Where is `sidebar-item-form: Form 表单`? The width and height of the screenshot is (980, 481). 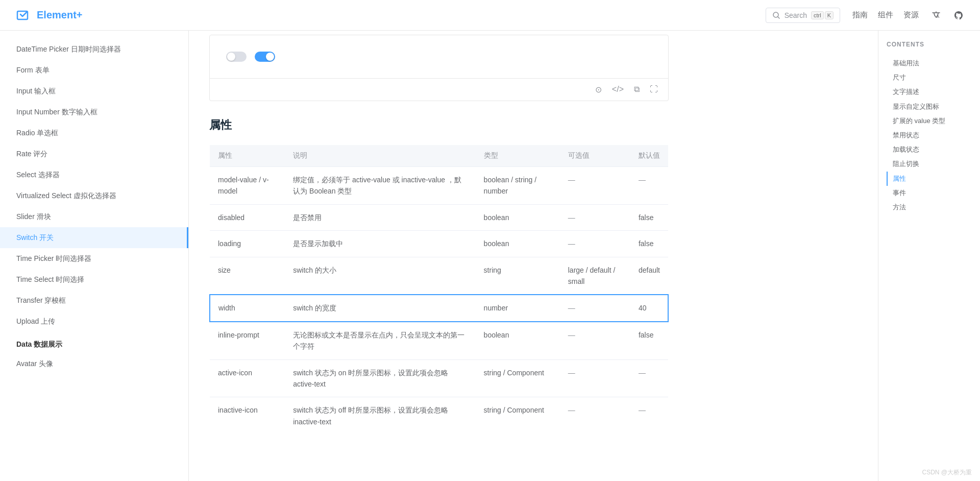 sidebar-item-form: Form 表单 is located at coordinates (94, 70).